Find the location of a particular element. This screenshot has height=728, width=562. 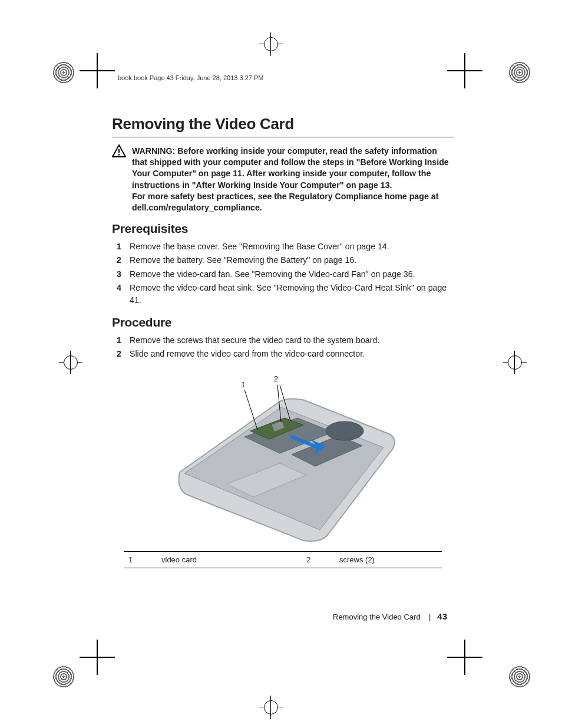

prereq-list: 1Remove the base cover. See "Removing th… is located at coordinates (283, 274).